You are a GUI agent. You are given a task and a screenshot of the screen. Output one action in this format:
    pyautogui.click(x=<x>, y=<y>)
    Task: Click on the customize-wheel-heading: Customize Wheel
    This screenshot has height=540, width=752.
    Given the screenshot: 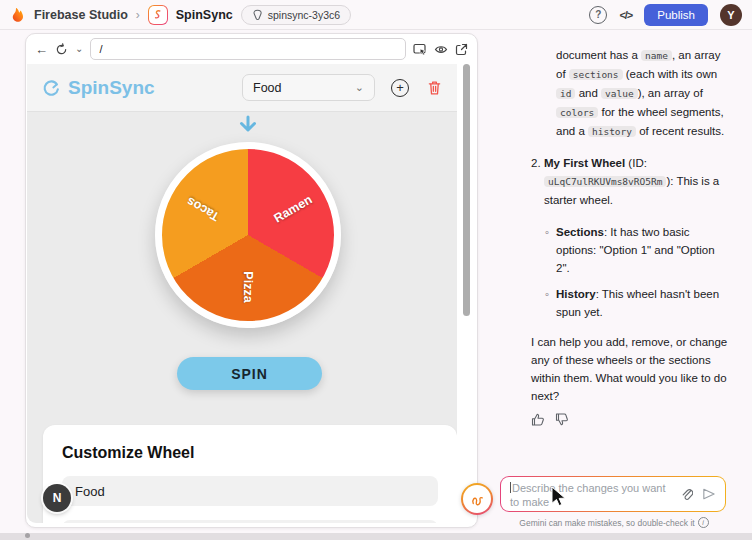 What is the action you would take?
    pyautogui.click(x=250, y=453)
    